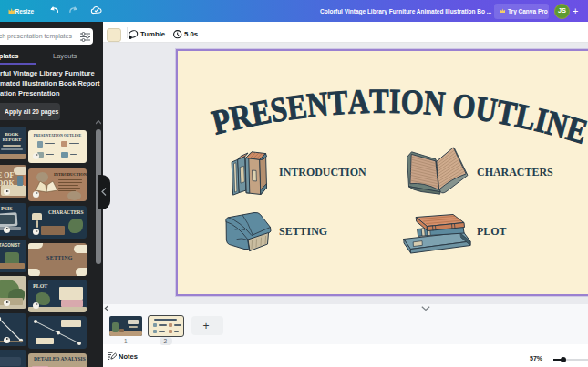 This screenshot has width=588, height=367. What do you see at coordinates (359, 102) in the screenshot?
I see `svg-text: A` at bounding box center [359, 102].